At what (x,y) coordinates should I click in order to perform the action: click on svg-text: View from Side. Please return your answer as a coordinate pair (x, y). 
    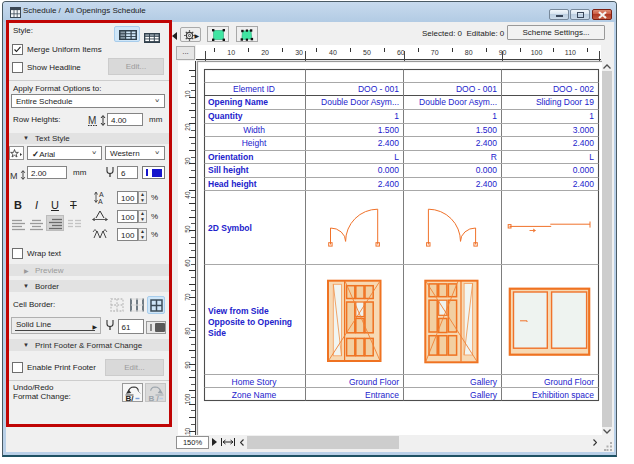
    Looking at the image, I should click on (238, 311).